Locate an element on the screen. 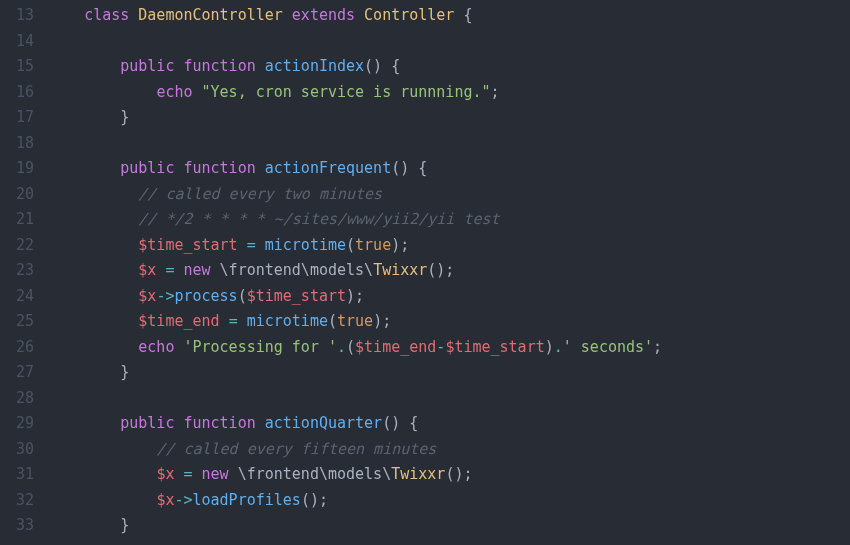 The image size is (850, 545). code-line: class DaemonController extends Controlle… is located at coordinates (449, 16).